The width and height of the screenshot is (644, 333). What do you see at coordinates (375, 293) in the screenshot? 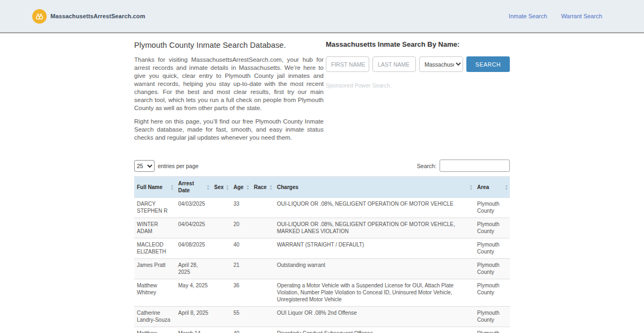
I see `cell-charges: Operating a Motor Vehicle with a Suspend…` at bounding box center [375, 293].